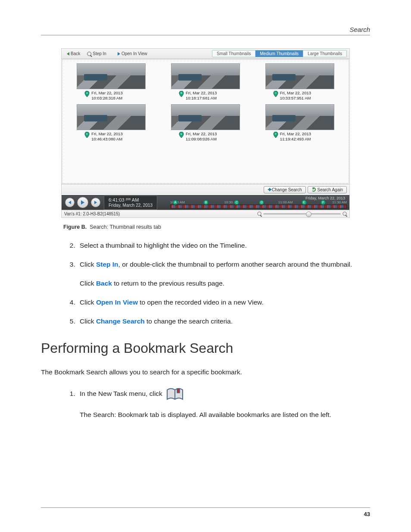 This screenshot has width=411, height=532. I want to click on prev-icon, so click(70, 202).